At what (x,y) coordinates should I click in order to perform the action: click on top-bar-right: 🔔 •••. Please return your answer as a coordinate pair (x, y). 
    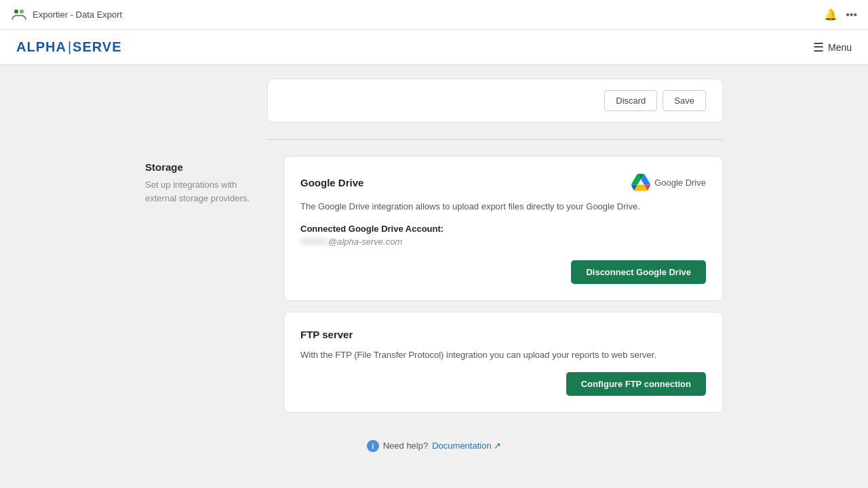
    Looking at the image, I should click on (841, 15).